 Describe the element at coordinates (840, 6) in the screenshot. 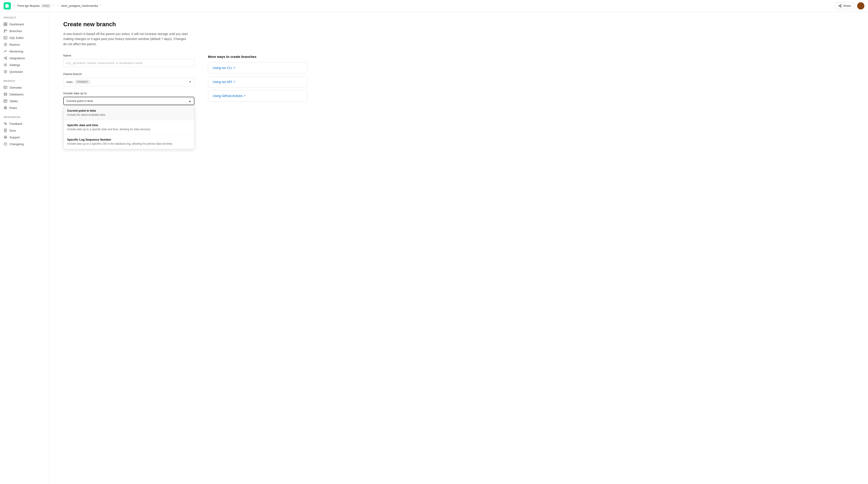

I see `share-icon` at that location.